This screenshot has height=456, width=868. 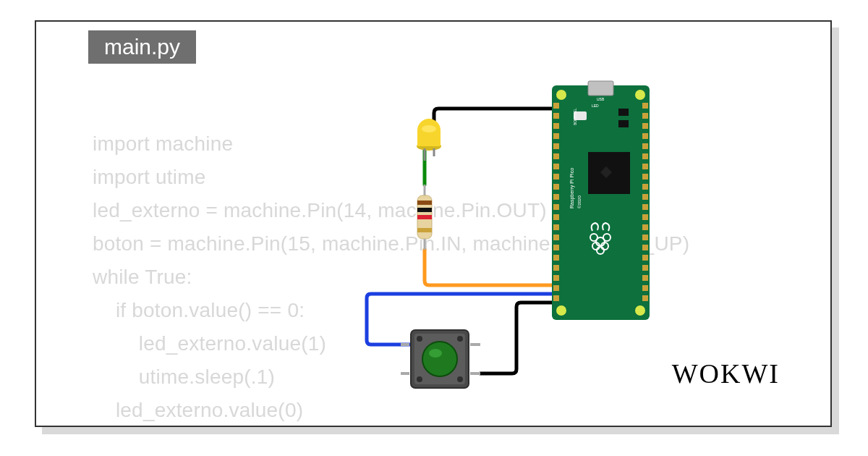 I want to click on code-line-1: import machine, so click(x=163, y=143).